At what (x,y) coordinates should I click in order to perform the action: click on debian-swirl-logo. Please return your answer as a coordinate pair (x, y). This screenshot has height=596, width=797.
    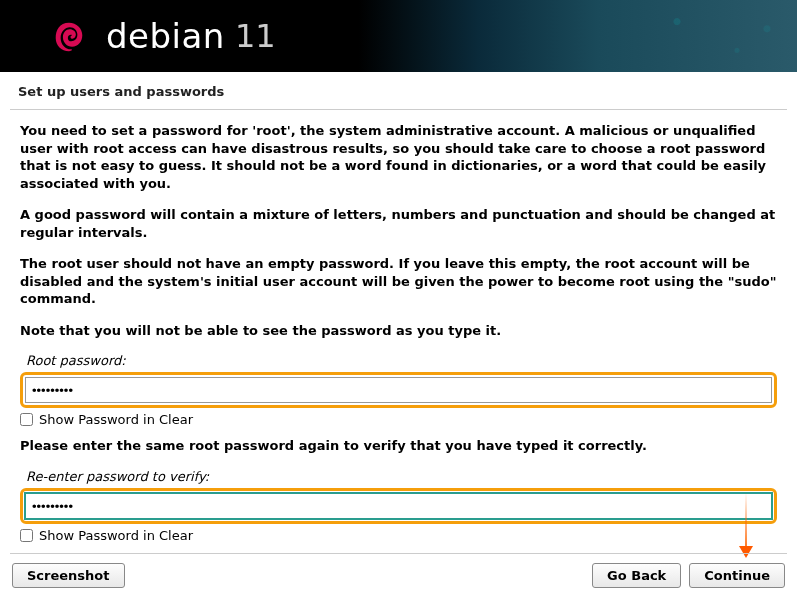
    Looking at the image, I should click on (69, 36).